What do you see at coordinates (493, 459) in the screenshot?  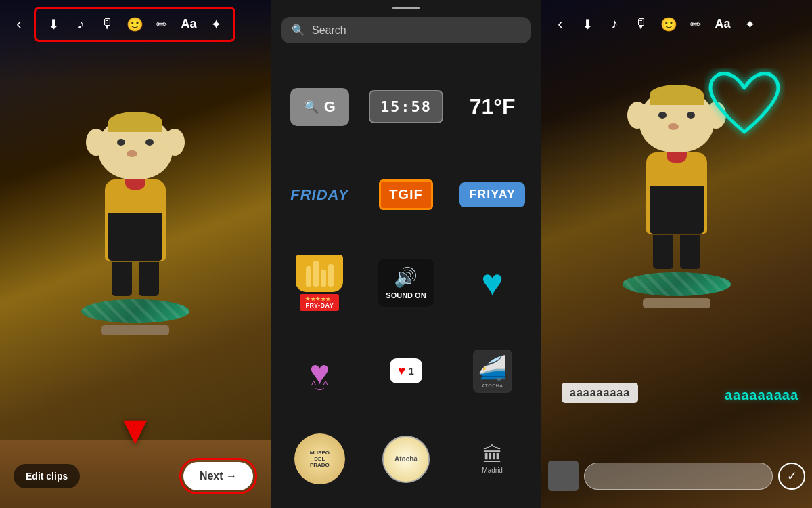 I see `sticker-madrid: 🏛 Madrid` at bounding box center [493, 459].